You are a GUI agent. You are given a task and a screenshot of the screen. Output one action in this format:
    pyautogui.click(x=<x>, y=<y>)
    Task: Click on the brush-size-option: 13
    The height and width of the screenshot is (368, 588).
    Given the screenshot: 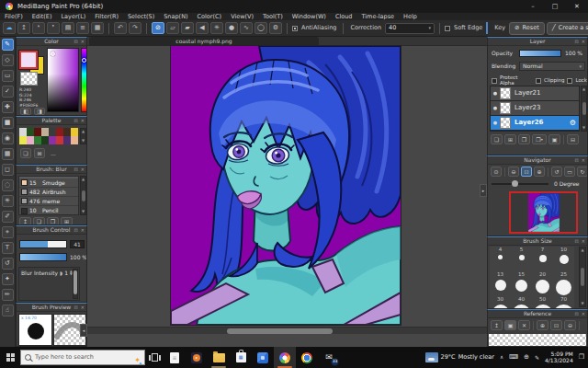 What is the action you would take?
    pyautogui.click(x=500, y=283)
    